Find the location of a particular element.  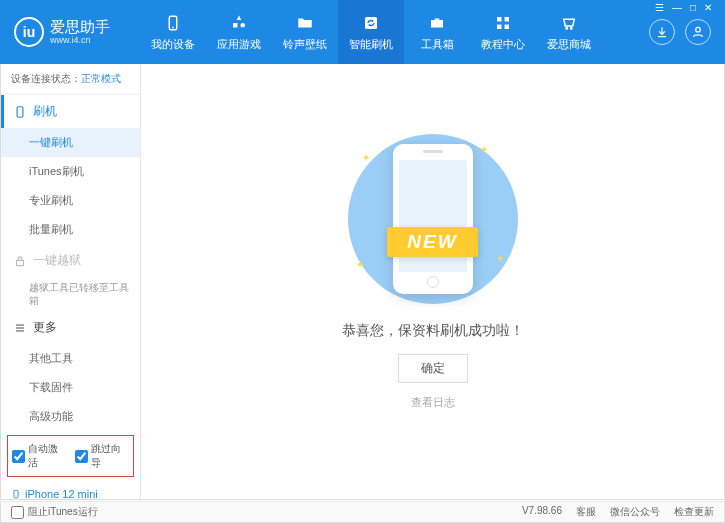

refresh-icon is located at coordinates (371, 23).